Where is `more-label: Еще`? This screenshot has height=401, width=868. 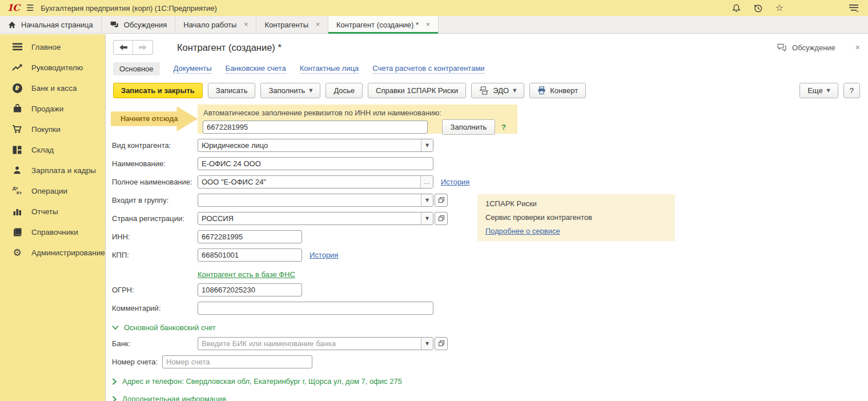 more-label: Еще is located at coordinates (815, 90).